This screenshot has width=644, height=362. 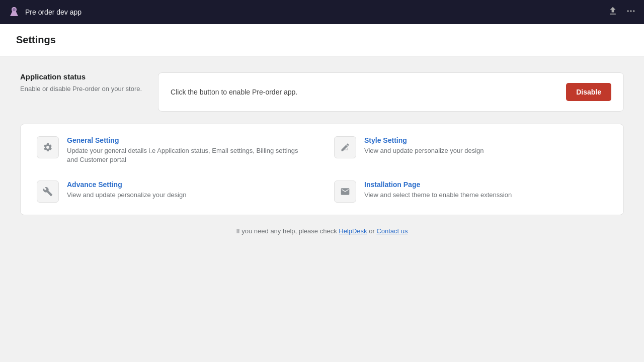 I want to click on general-setting-description: Update your general details i.e Applicat…, so click(x=188, y=155).